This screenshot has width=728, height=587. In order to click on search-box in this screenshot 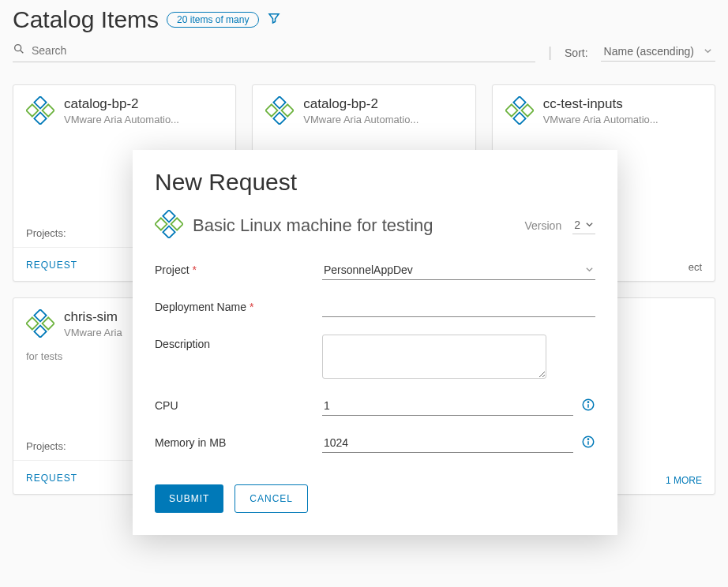, I will do `click(274, 52)`.